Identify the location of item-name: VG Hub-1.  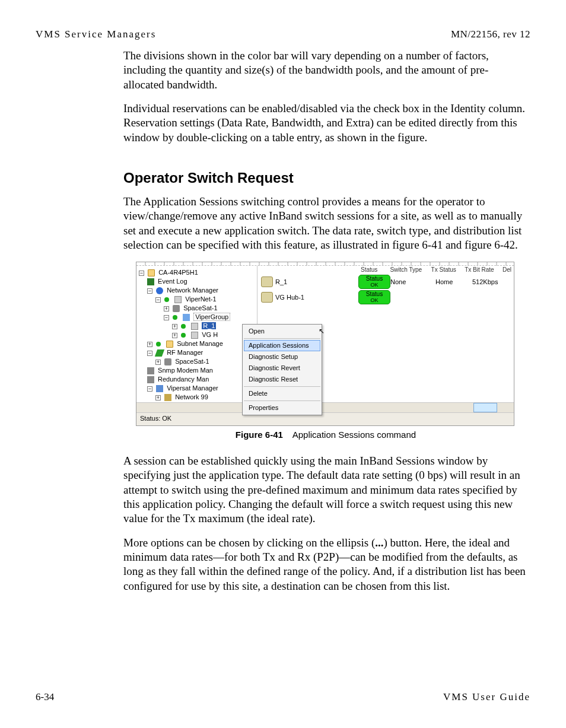
(290, 297).